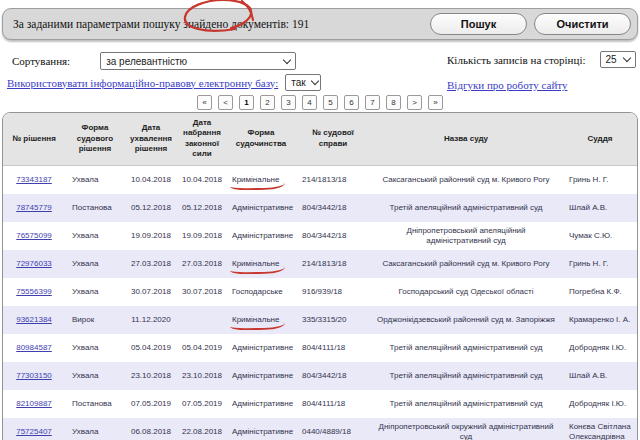  I want to click on pagination-button: 2, so click(268, 102).